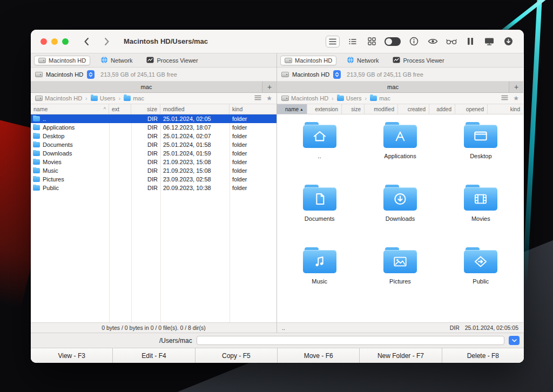 This screenshot has width=553, height=392. What do you see at coordinates (310, 98) in the screenshot?
I see `breadcrumb-label: Macintosh HD` at bounding box center [310, 98].